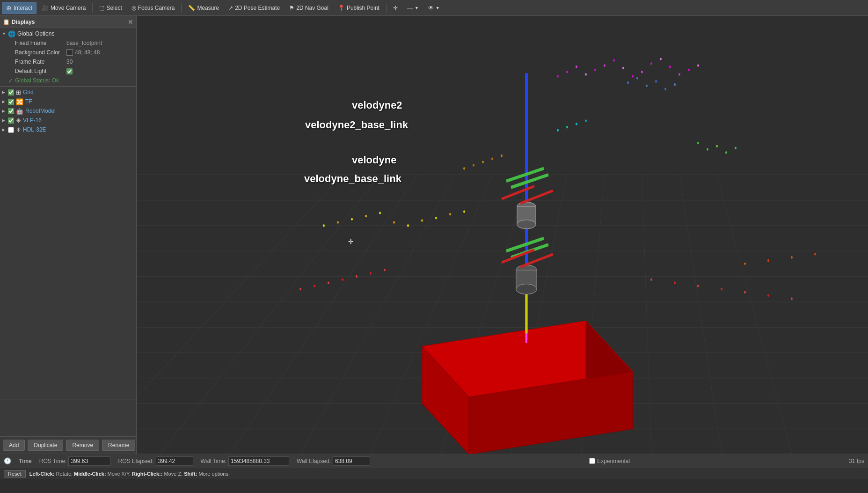 The height and width of the screenshot is (493, 868). What do you see at coordinates (110, 8) in the screenshot?
I see `select-button: ⬚ Select` at bounding box center [110, 8].